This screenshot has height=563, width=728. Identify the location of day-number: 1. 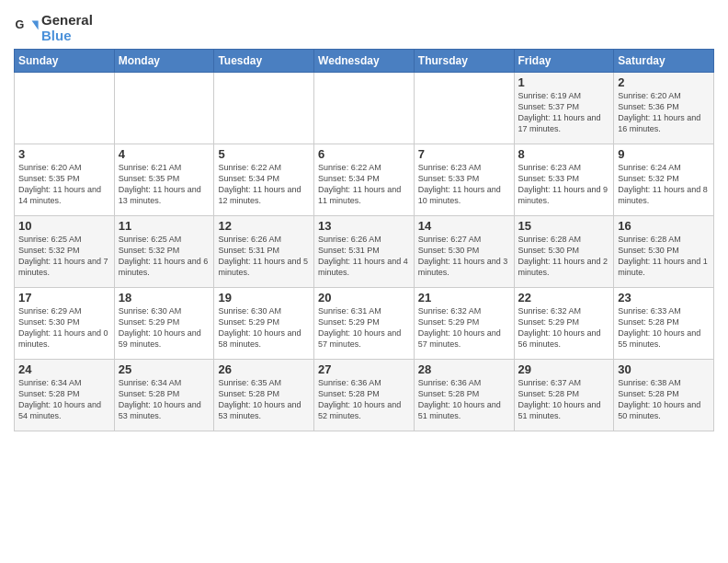
(564, 83).